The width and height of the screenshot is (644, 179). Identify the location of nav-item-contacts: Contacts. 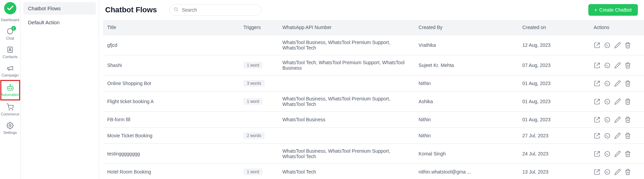
(10, 52).